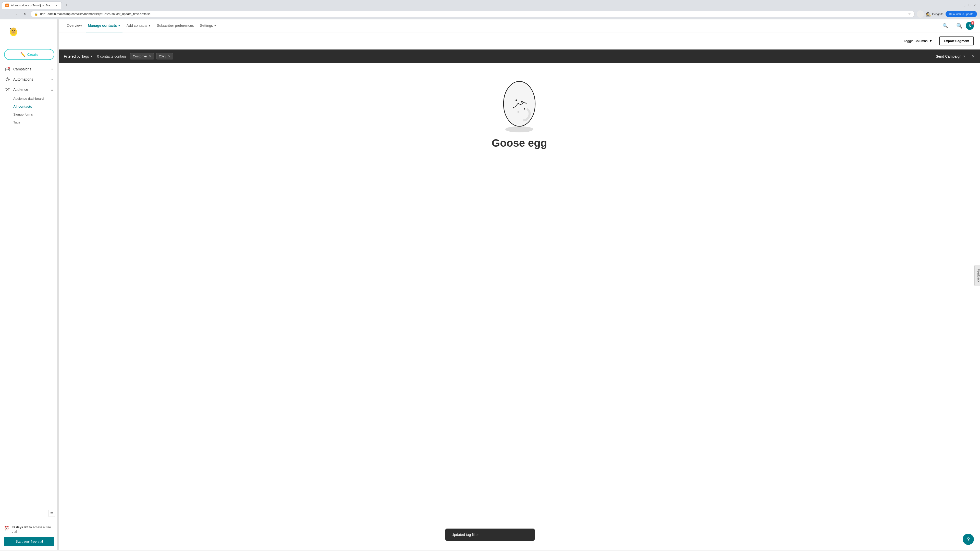 This screenshot has width=980, height=551. What do you see at coordinates (973, 56) in the screenshot?
I see `filter-close-button: ✕` at bounding box center [973, 56].